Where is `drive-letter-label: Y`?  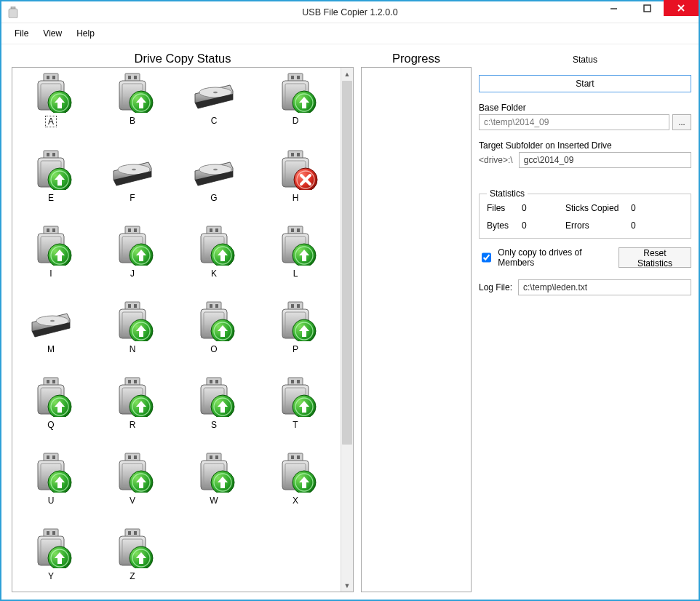
drive-letter-label: Y is located at coordinates (51, 576).